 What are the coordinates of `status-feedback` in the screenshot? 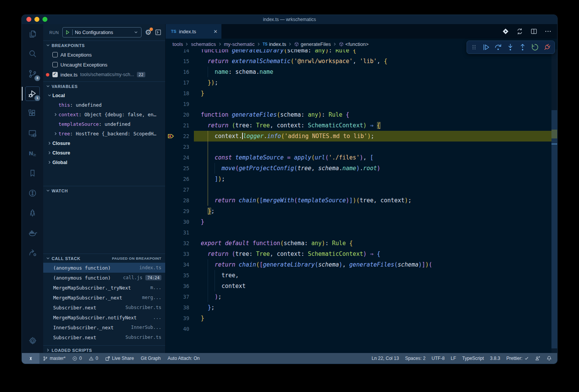 It's located at (538, 358).